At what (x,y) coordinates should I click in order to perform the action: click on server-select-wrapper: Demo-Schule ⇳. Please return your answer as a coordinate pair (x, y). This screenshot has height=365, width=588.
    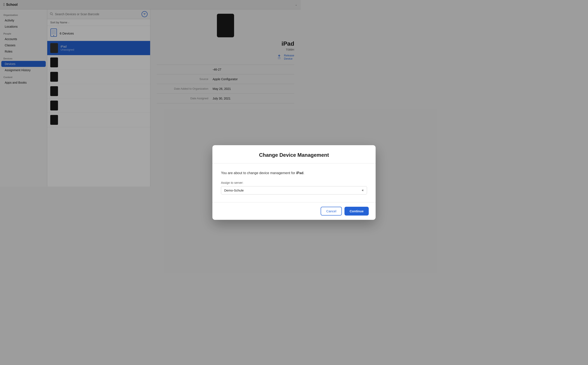
    Looking at the image, I should click on (261, 186).